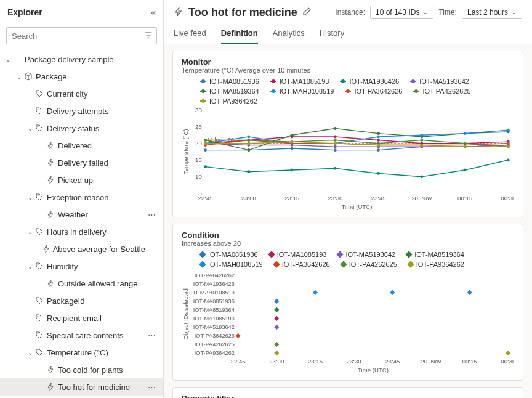  Describe the element at coordinates (81, 283) in the screenshot. I see `tree-item: Outside allowed range⋯` at that location.